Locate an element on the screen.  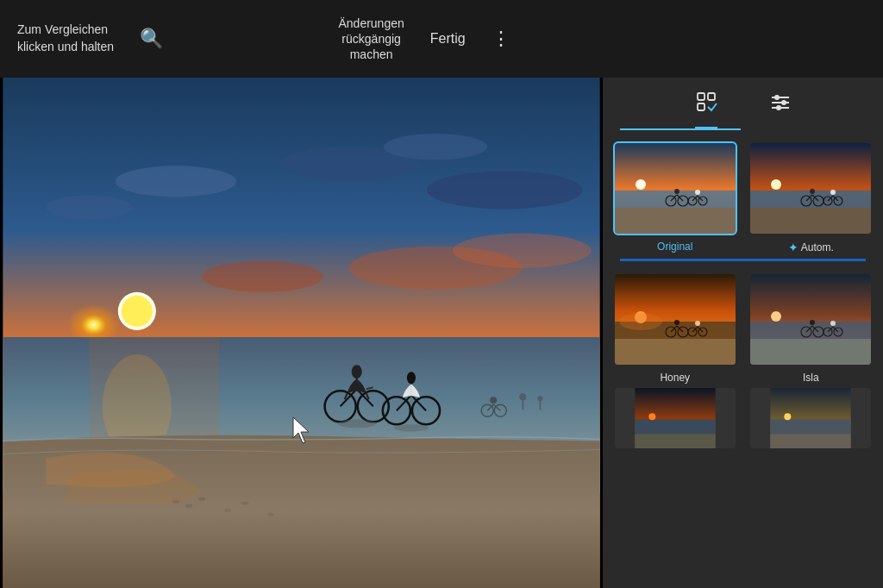
adjust-tab-icon is located at coordinates (780, 105).